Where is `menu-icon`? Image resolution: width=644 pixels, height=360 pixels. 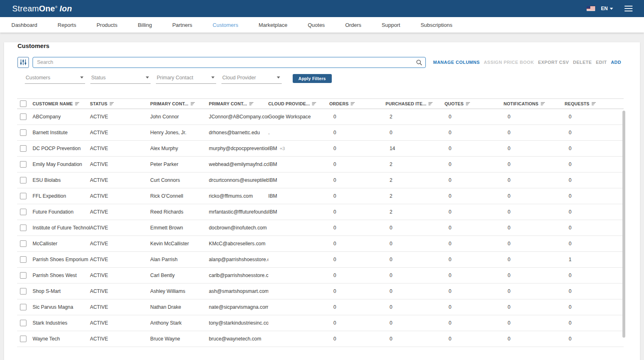
menu-icon is located at coordinates (629, 9).